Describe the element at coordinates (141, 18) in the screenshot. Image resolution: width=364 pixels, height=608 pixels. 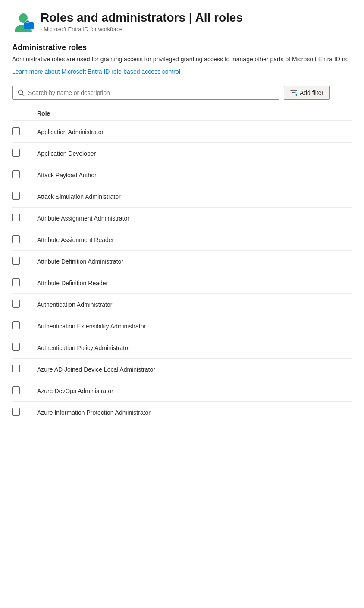
I see `page-title: Roles and administrators | All roles` at that location.